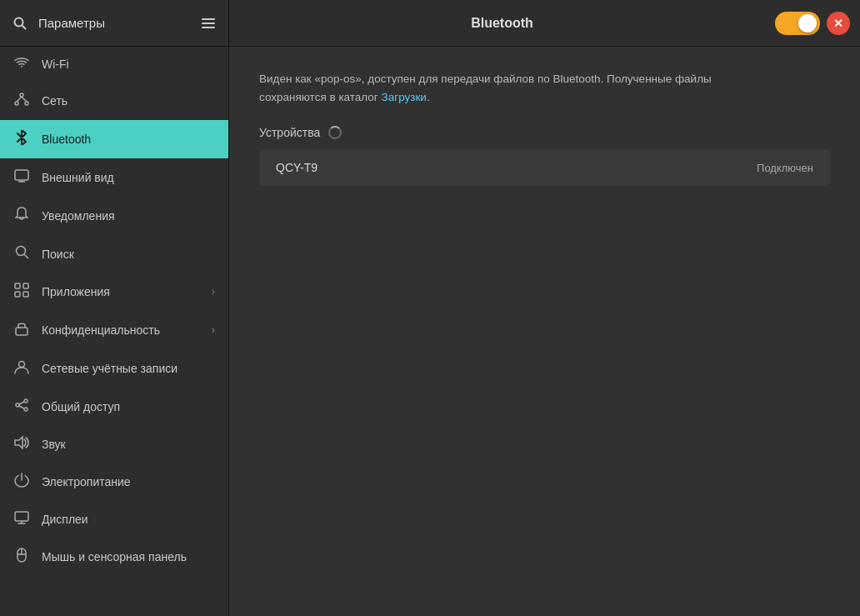 Image resolution: width=860 pixels, height=616 pixels. What do you see at coordinates (128, 519) in the screenshot?
I see `sidebar-item-displays-label: Дисплеи` at bounding box center [128, 519].